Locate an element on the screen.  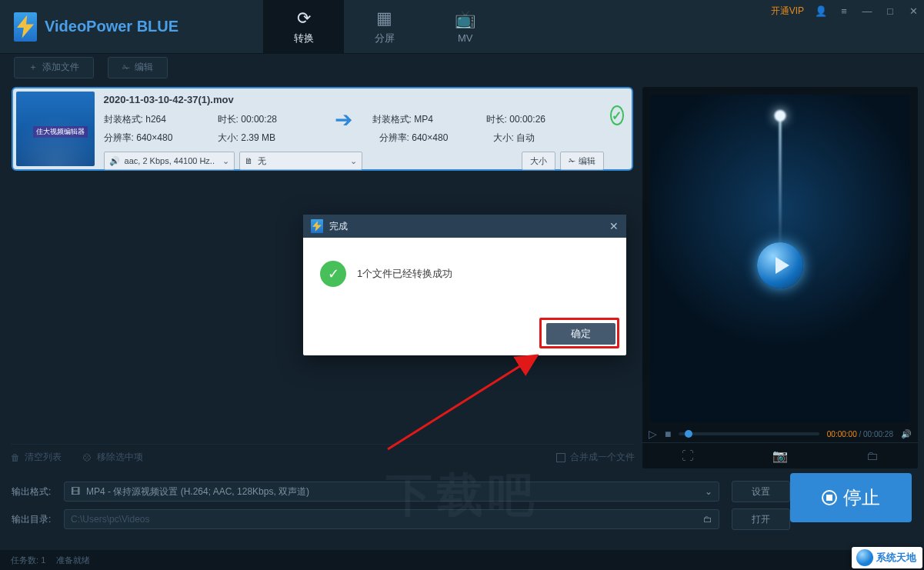
status-bar: 任务数: 1 准备就绪 转换完 is located at coordinates (462, 560).